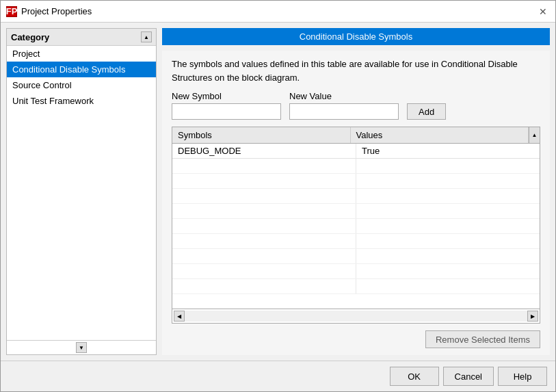 Image resolution: width=556 pixels, height=392 pixels. What do you see at coordinates (226, 112) in the screenshot?
I see `new-symbol-input` at bounding box center [226, 112].